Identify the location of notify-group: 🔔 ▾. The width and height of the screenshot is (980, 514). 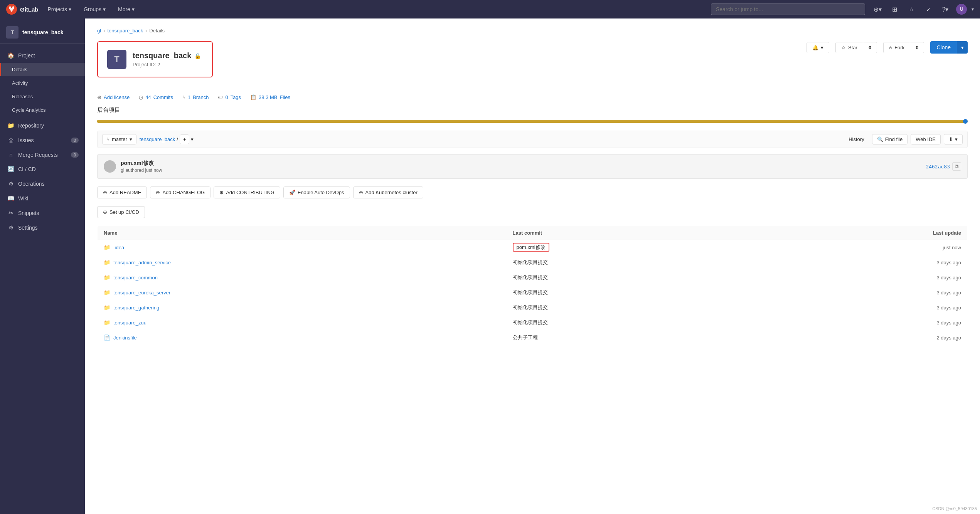
(818, 48).